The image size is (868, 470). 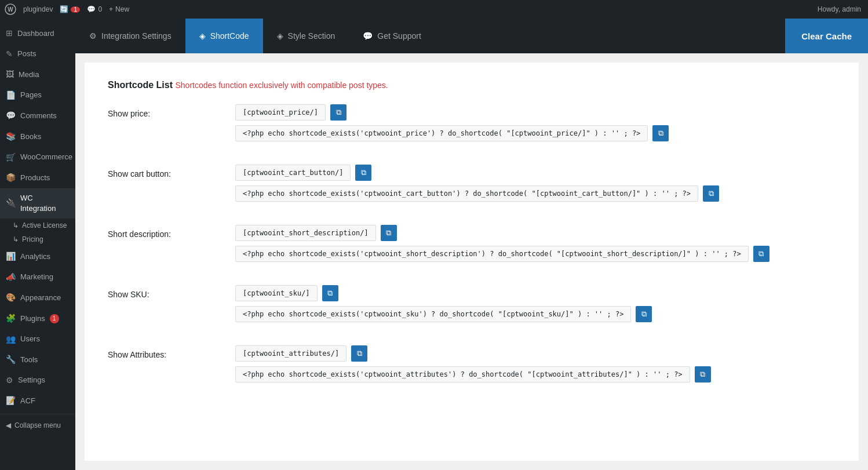 I want to click on sidebar-item-tools: 🔧 Tools, so click(x=38, y=360).